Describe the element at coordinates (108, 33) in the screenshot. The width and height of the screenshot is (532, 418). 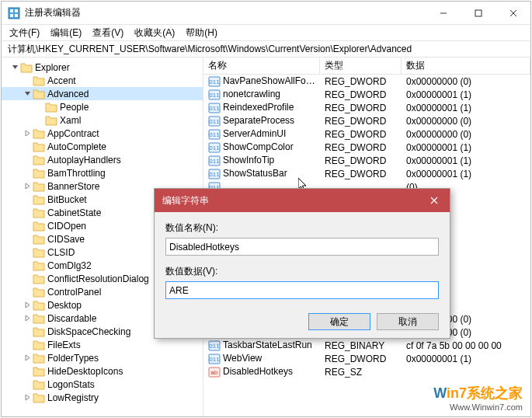
I see `menu-view: 查看(V)` at that location.